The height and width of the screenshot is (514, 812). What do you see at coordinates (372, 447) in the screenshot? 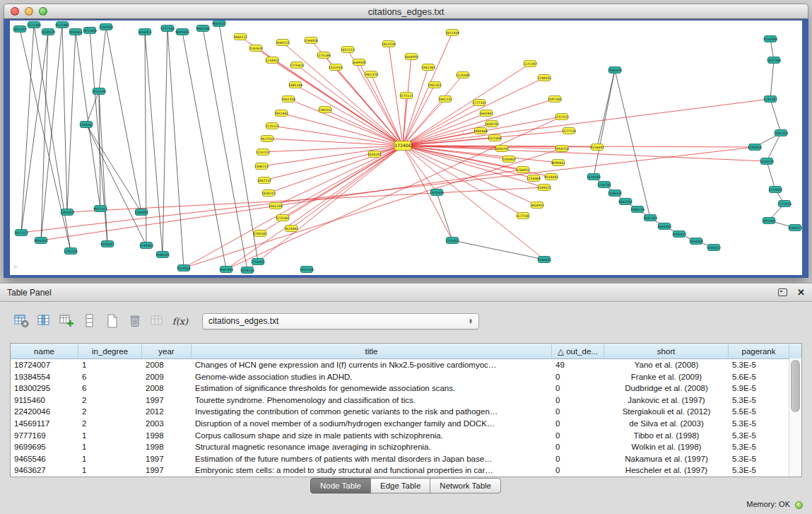
I see `table-cell: Structural magnetic resonance image aver…` at bounding box center [372, 447].